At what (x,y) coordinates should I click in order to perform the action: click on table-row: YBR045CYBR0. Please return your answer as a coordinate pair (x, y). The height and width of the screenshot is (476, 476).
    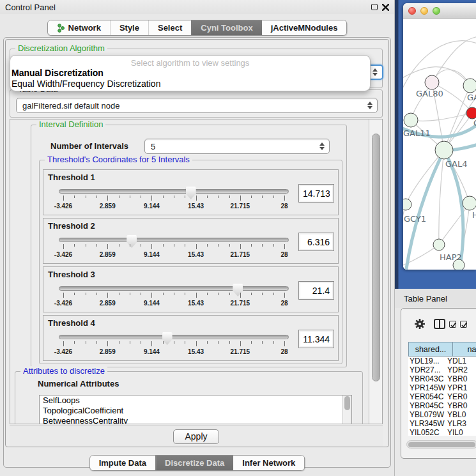
    Looking at the image, I should click on (442, 406).